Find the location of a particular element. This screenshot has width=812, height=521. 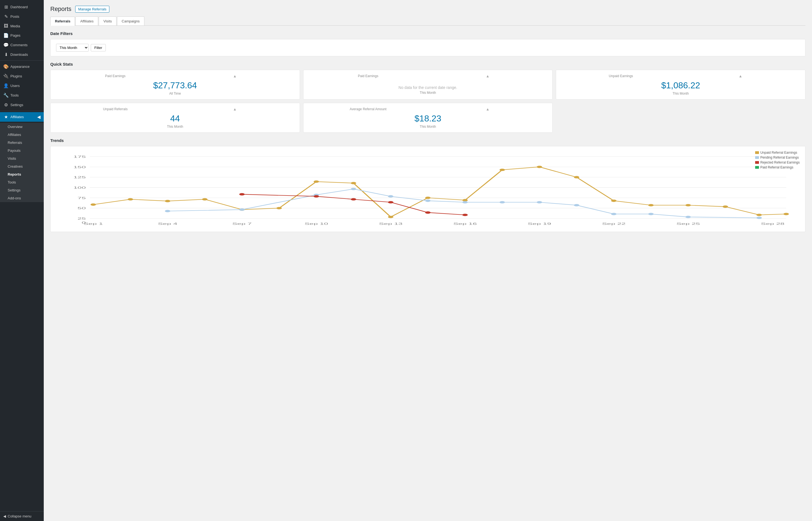

tools-icon: 🔧 is located at coordinates (6, 95).